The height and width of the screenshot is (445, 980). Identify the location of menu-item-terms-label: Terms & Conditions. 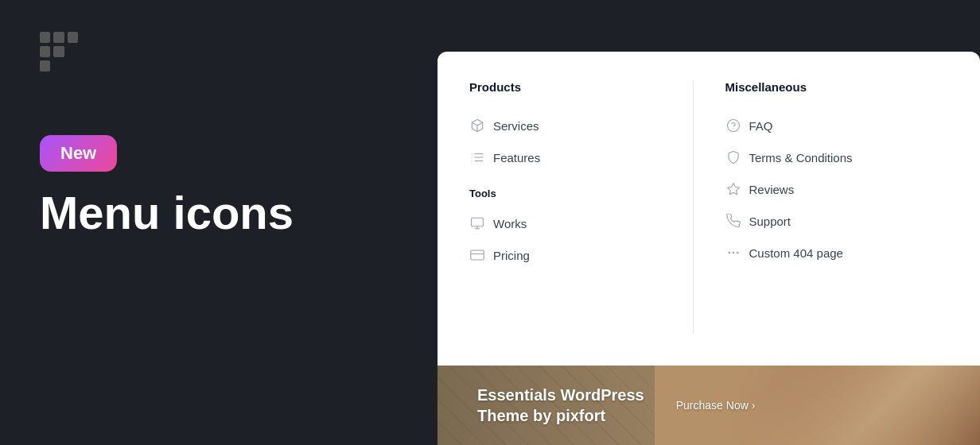
(801, 157).